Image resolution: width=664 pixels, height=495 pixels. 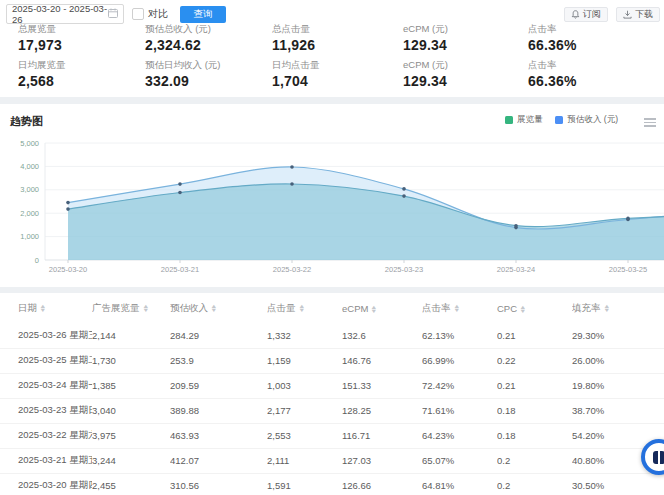 I want to click on table-cell: 2025-03-21 星期五, so click(x=46, y=460).